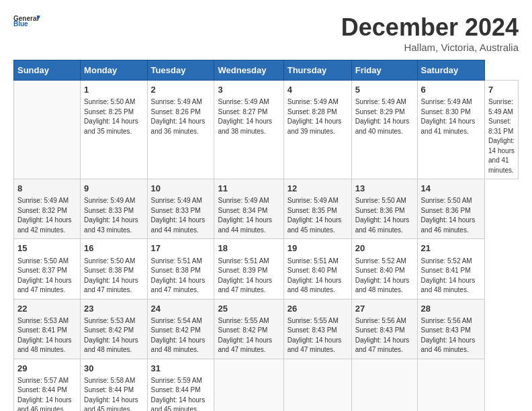 Image resolution: width=532 pixels, height=411 pixels. What do you see at coordinates (266, 269) in the screenshot?
I see `week-row-3: 15Sunrise: 5:50 AMSunset: 8:37 PMDayligh…` at bounding box center [266, 269].